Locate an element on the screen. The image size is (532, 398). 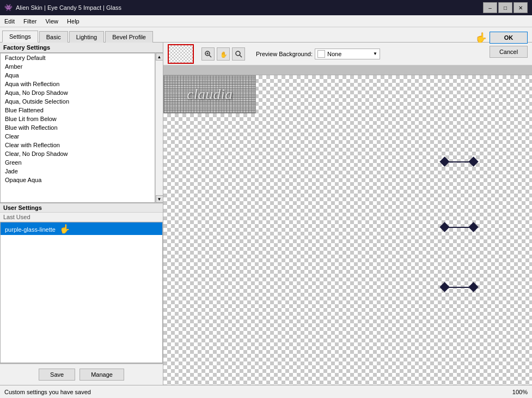
menu-edit: Edit is located at coordinates (10, 21).